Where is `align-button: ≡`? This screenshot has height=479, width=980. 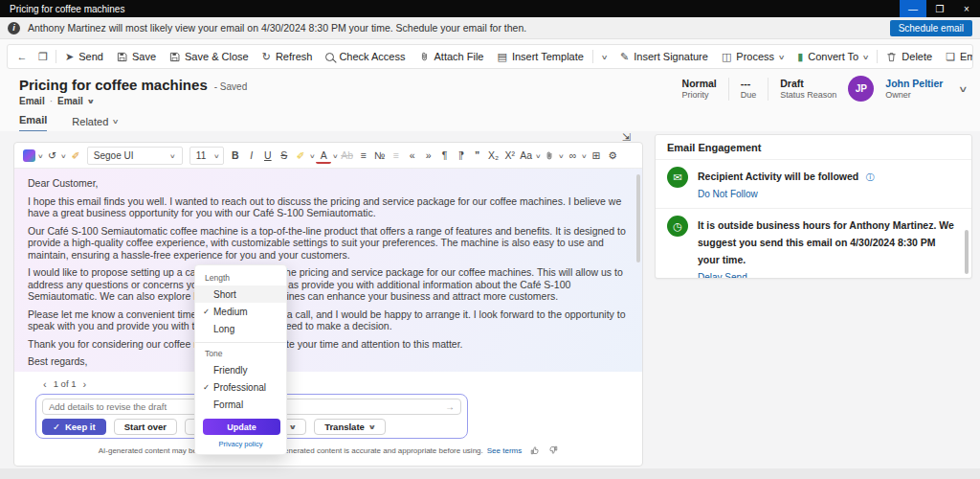
align-button: ≡ is located at coordinates (396, 155).